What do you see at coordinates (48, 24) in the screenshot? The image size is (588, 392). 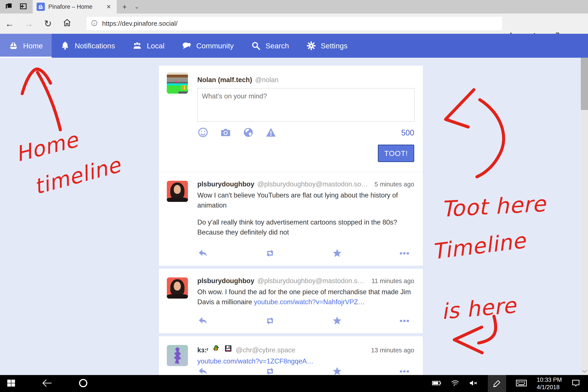 I see `refresh-button: ↻` at bounding box center [48, 24].